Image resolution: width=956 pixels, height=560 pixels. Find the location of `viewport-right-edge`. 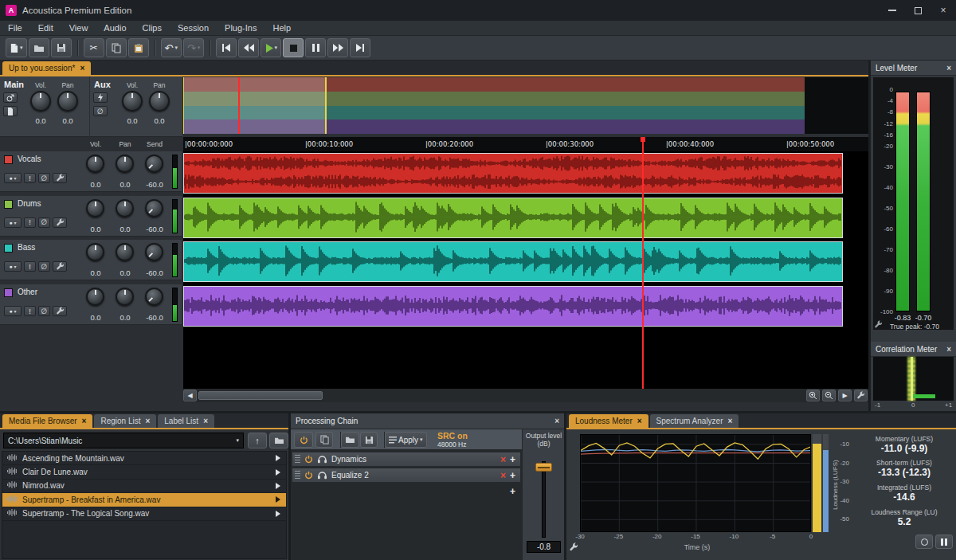

viewport-right-edge is located at coordinates (326, 105).